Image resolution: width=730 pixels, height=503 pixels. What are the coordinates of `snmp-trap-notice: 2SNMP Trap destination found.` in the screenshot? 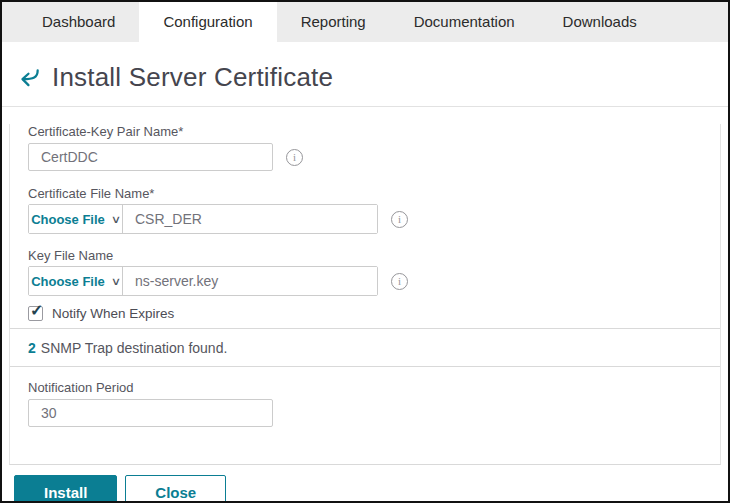 It's located at (365, 348).